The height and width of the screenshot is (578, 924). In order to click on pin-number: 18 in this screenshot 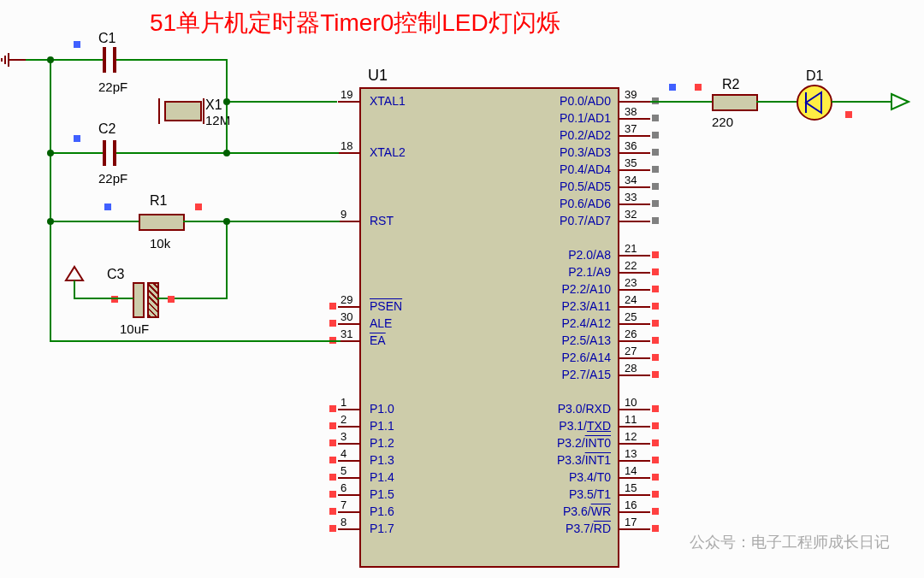, I will do `click(346, 145)`.